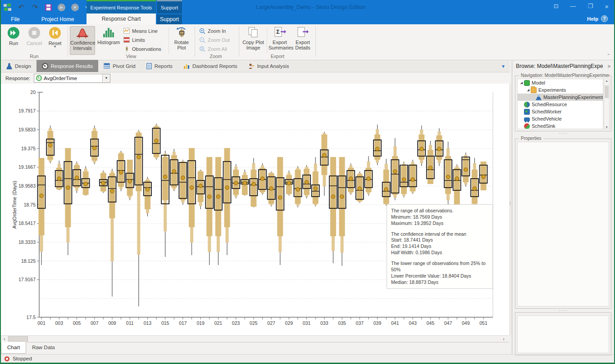 This screenshot has width=615, height=364. I want to click on tree-item-Experiments: ◢Experiments, so click(560, 90).